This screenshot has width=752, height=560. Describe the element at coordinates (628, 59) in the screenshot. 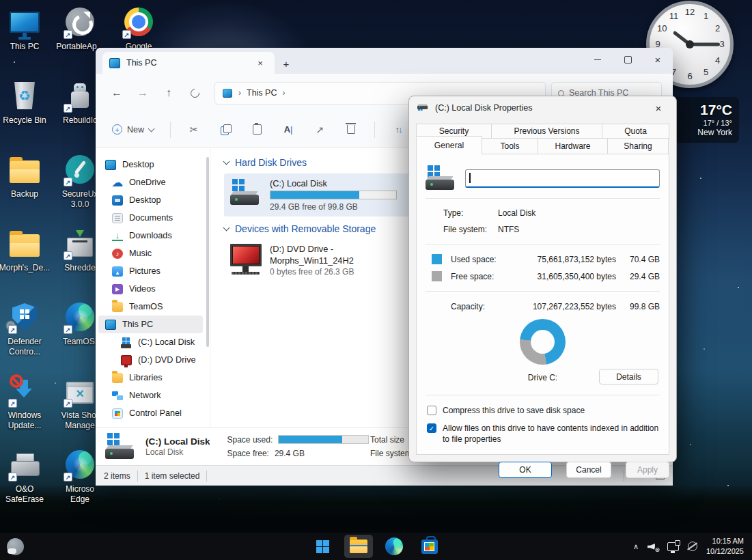

I see `maximize-button` at that location.